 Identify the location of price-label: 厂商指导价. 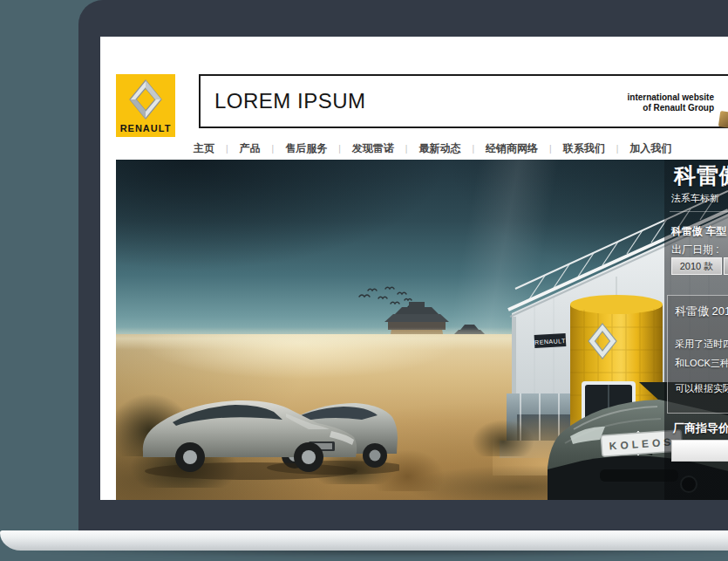
(701, 428).